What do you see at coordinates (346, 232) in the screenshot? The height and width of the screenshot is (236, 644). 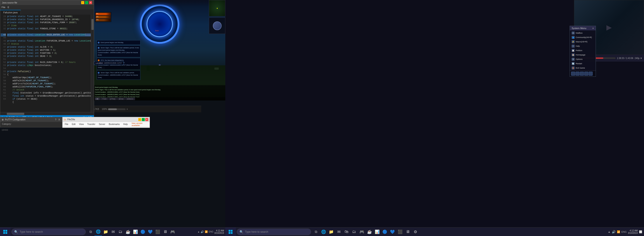 I see `tb-app-store: 🛍` at bounding box center [346, 232].